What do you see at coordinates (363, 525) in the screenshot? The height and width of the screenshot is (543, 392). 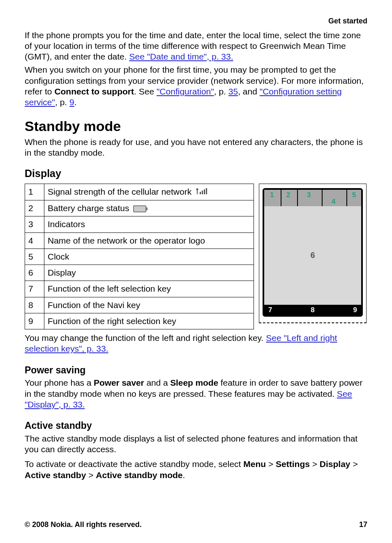 I see `page-number: 17` at bounding box center [363, 525].